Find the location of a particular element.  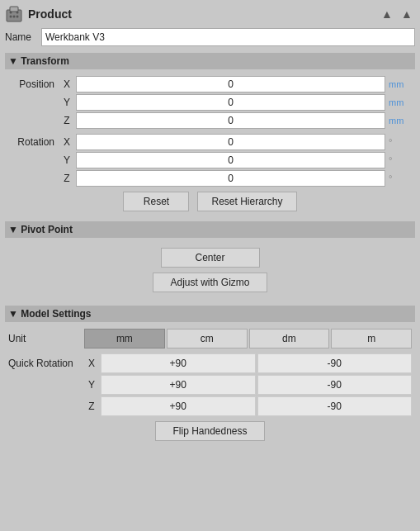

unit-cm-button: cm is located at coordinates (207, 339).